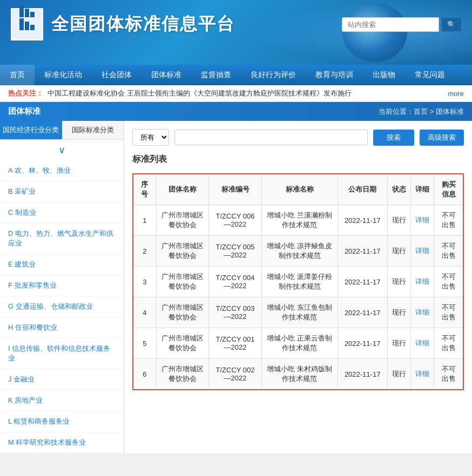 Image resolution: width=472 pixels, height=476 pixels. Describe the element at coordinates (62, 171) in the screenshot. I see `sidebar-item-agriculture: A 农、林、牧、渔业` at that location.